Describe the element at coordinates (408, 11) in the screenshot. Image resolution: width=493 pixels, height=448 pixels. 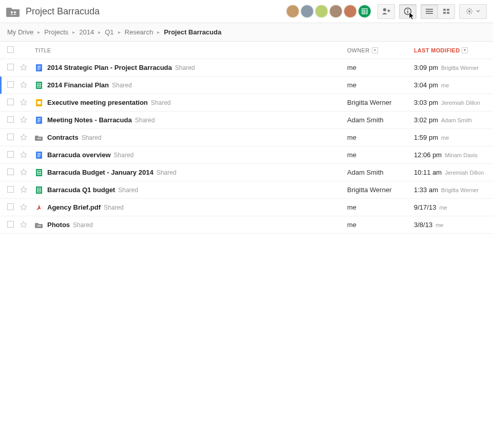
I see `info-button` at that location.